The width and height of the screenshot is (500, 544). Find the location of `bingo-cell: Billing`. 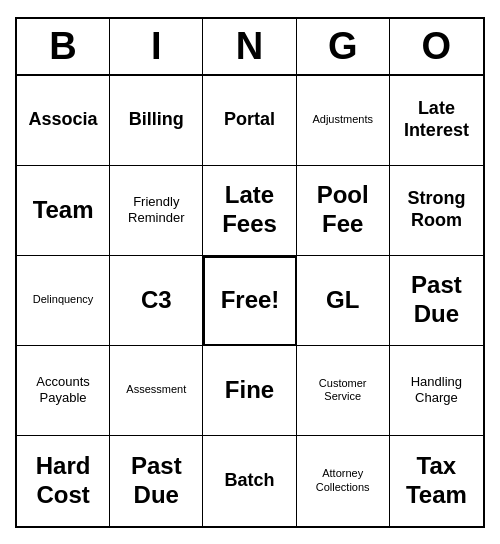

bingo-cell: Billing is located at coordinates (156, 121).